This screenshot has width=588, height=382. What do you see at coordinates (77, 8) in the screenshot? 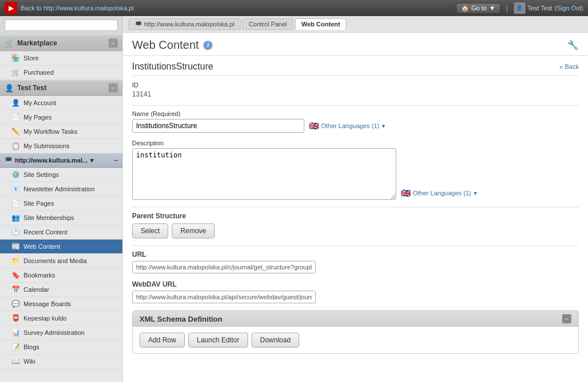
I see `back-link: Back to http://www.kultura.malopolska.pl` at bounding box center [77, 8].